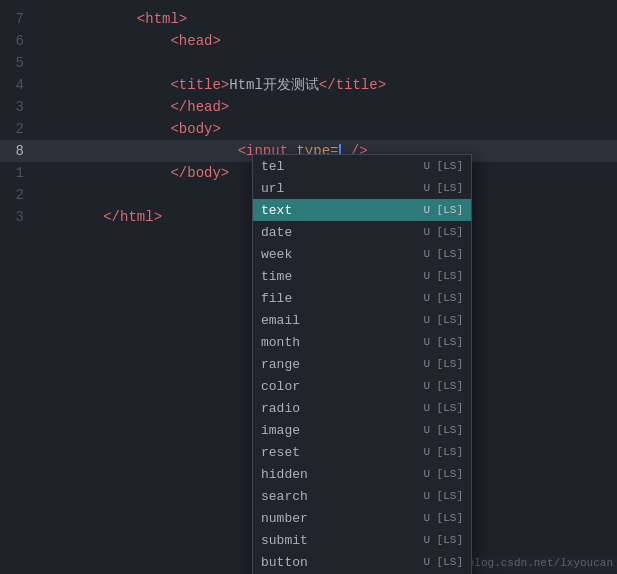  What do you see at coordinates (362, 320) in the screenshot?
I see `autocomplete-item-email: emailU [LS]` at bounding box center [362, 320].